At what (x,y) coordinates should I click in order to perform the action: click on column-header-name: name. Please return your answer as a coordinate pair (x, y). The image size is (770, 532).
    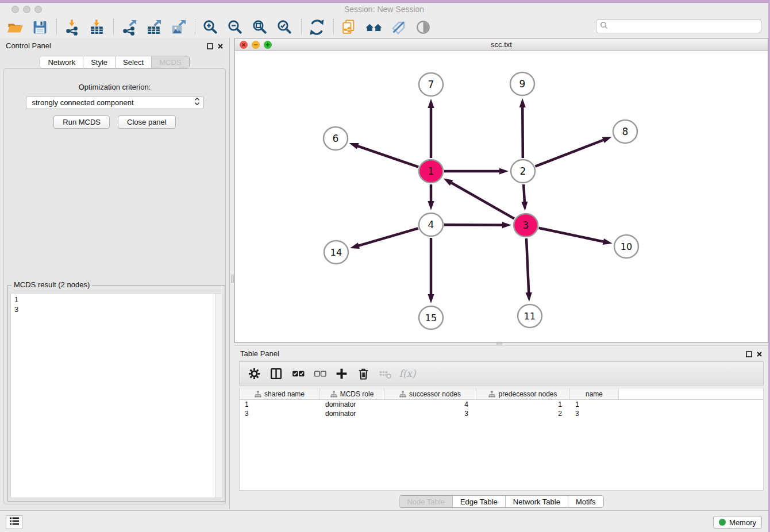
    Looking at the image, I should click on (594, 394).